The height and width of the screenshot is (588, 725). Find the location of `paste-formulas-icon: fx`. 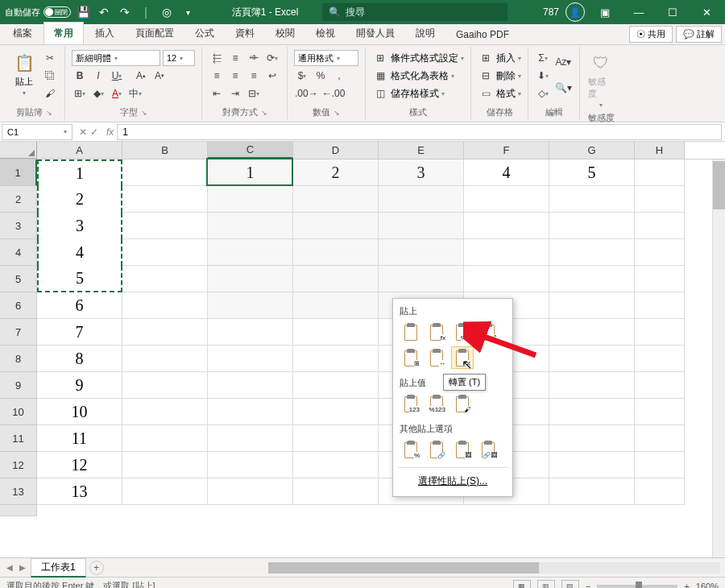

paste-formulas-icon: fx is located at coordinates (437, 332).